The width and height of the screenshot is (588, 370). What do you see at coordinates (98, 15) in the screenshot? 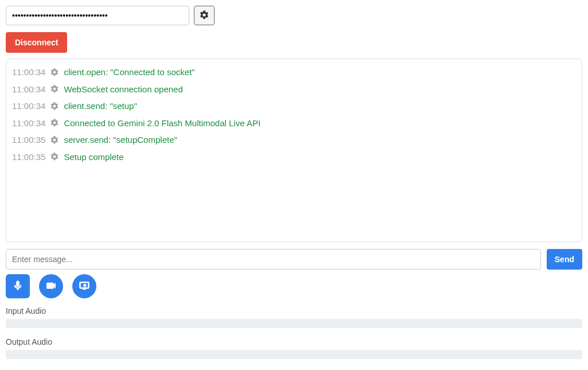
I see `api-key-input` at bounding box center [98, 15].